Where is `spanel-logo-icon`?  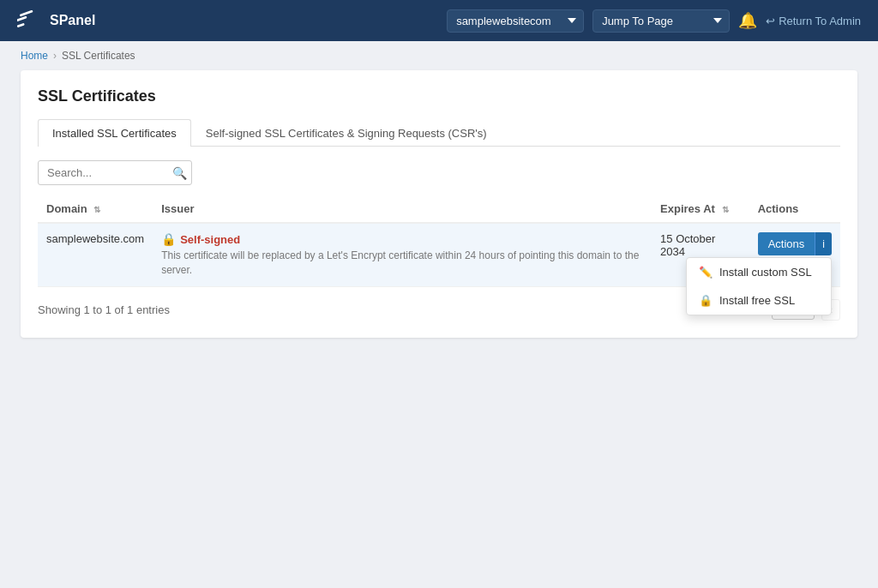
spanel-logo-icon is located at coordinates (31, 21).